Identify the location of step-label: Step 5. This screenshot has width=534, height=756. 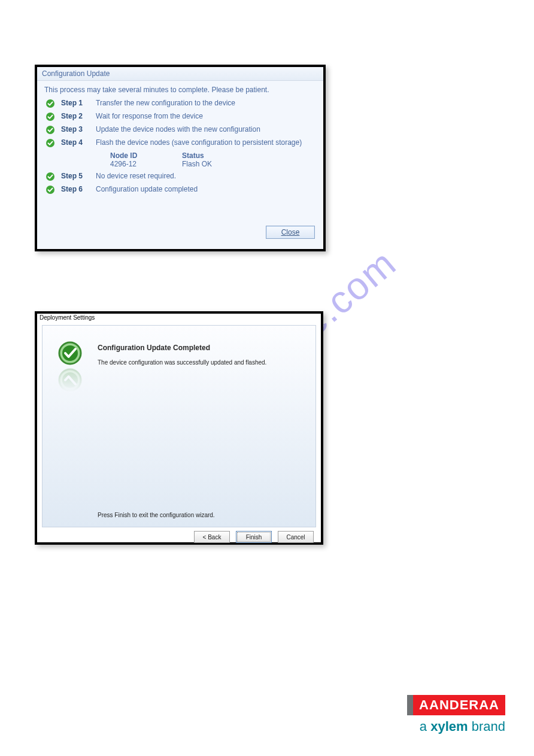
(75, 176).